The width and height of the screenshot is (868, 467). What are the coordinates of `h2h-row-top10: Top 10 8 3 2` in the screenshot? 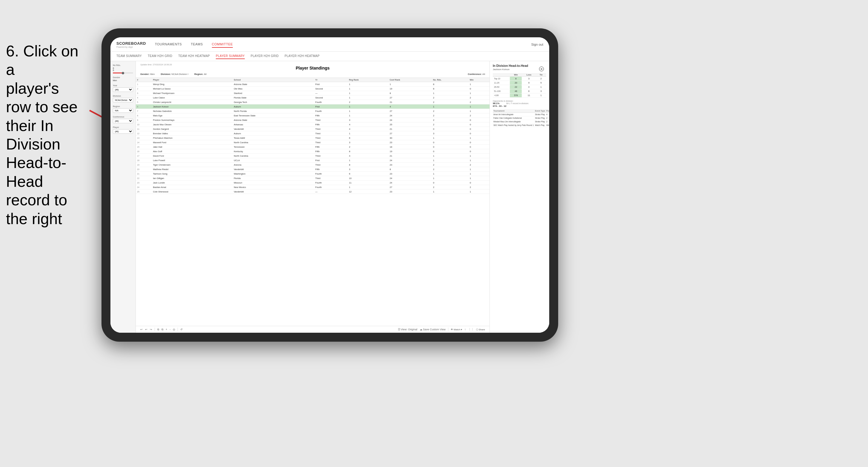 It's located at (520, 79).